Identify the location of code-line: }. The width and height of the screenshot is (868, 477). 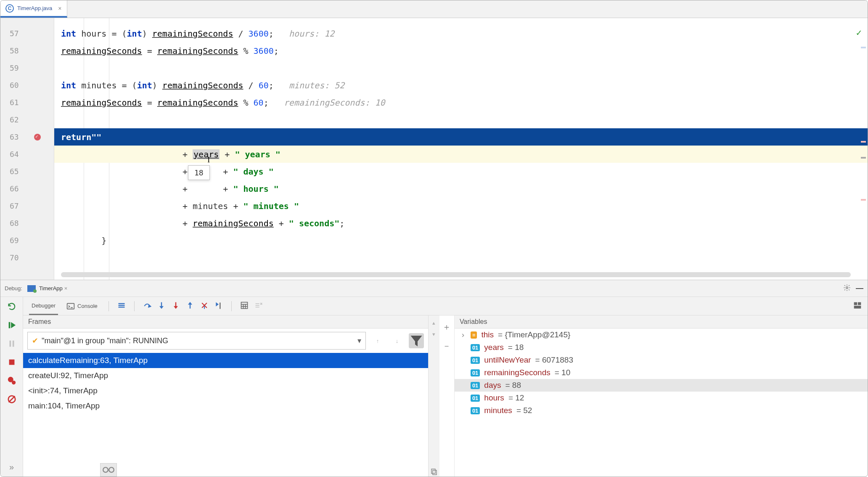
(461, 241).